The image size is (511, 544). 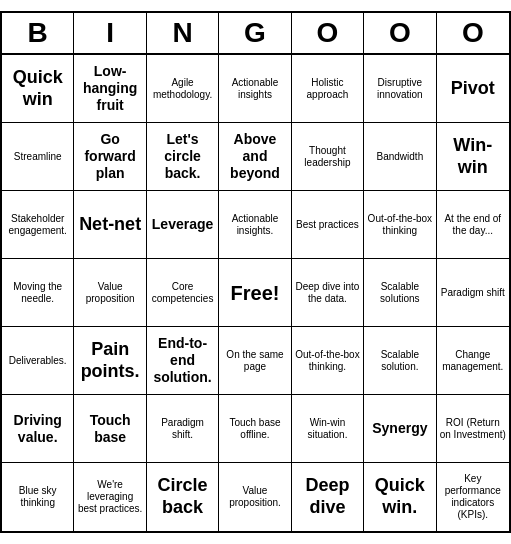 I want to click on bingo-cell: Leverage, so click(x=183, y=225).